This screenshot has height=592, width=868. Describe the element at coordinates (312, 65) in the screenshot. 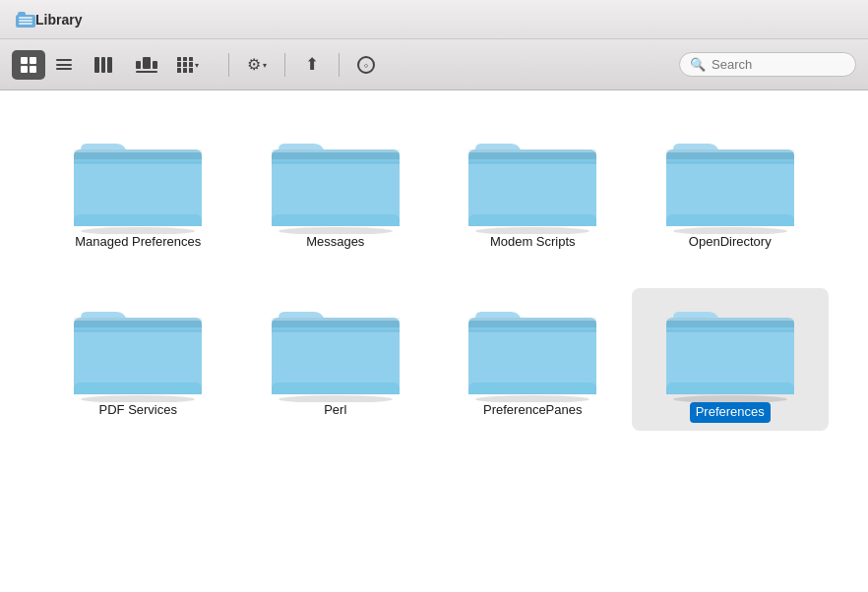

I see `share-icon: ⬆` at that location.